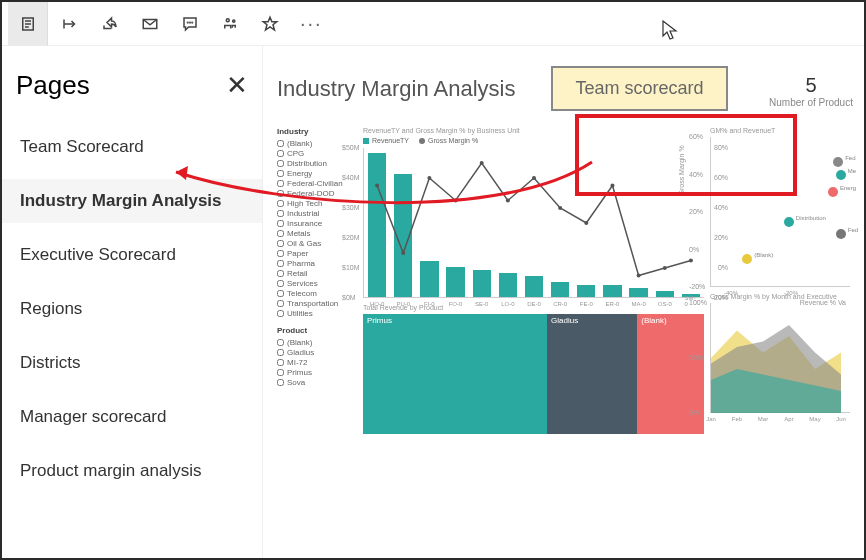 This screenshot has width=866, height=560. I want to click on close-icon: ✕, so click(237, 86).